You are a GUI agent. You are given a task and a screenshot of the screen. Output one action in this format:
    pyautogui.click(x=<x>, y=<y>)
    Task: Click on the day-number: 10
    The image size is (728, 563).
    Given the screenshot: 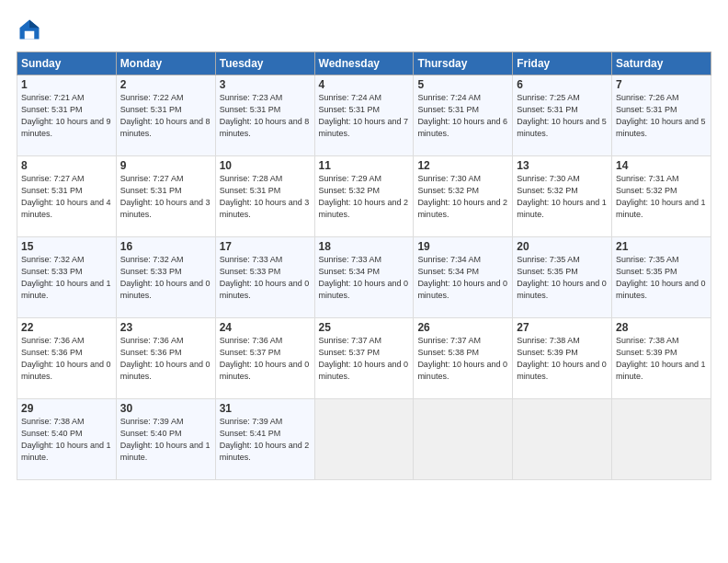 What is the action you would take?
    pyautogui.click(x=265, y=166)
    